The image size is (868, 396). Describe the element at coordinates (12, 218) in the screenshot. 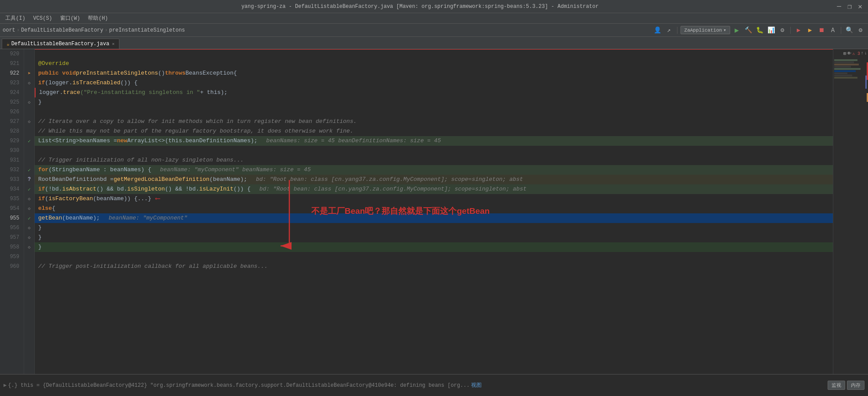

I see `linenum-955: 955` at that location.